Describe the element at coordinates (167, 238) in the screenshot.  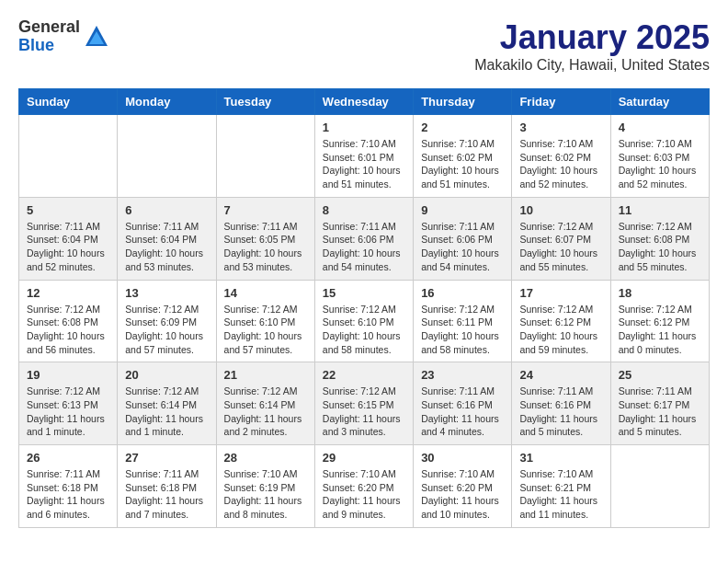
I see `calendar-cell: 6Sunrise: 7:11 AMSunset: 6:04 PMDaylight…` at that location.